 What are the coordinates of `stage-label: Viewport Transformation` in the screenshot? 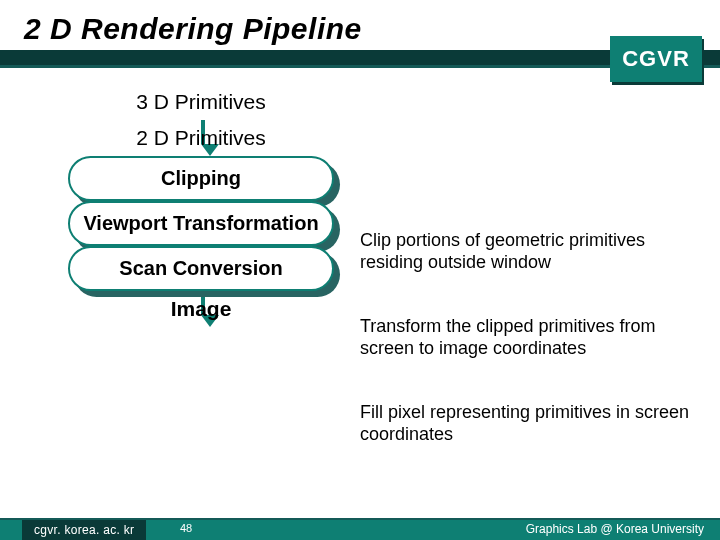 It's located at (201, 224).